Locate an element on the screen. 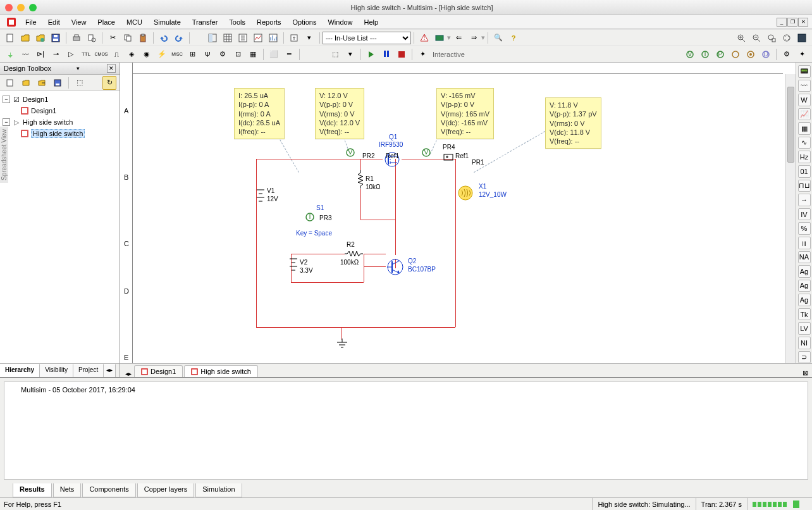 The height and width of the screenshot is (510, 812). probe-v-button: V is located at coordinates (690, 54).